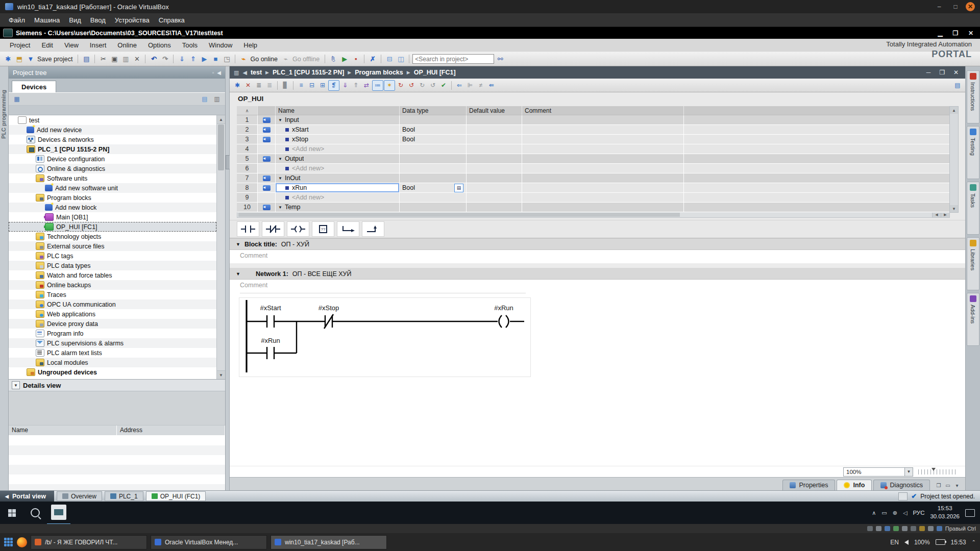  What do you see at coordinates (870, 529) in the screenshot?
I see `hdd-icon` at bounding box center [870, 529].